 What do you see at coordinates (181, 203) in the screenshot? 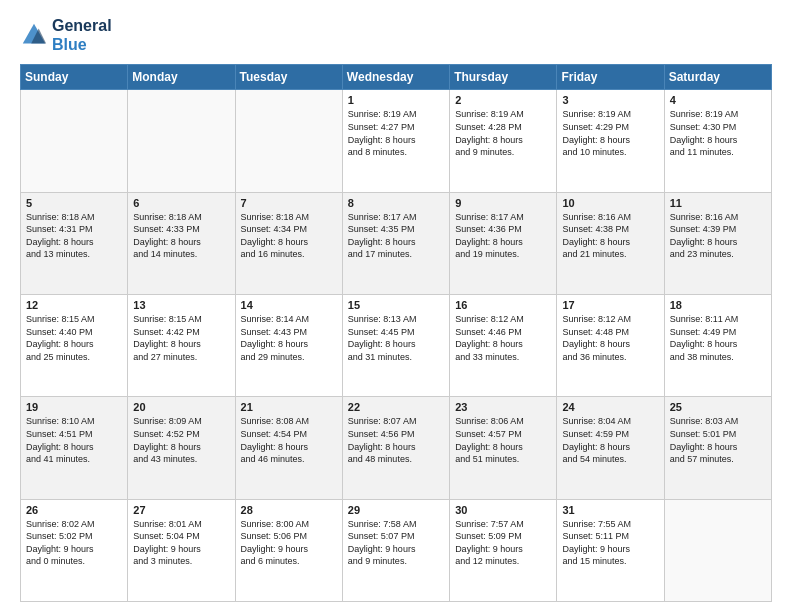
I see `day-number: 6` at bounding box center [181, 203].